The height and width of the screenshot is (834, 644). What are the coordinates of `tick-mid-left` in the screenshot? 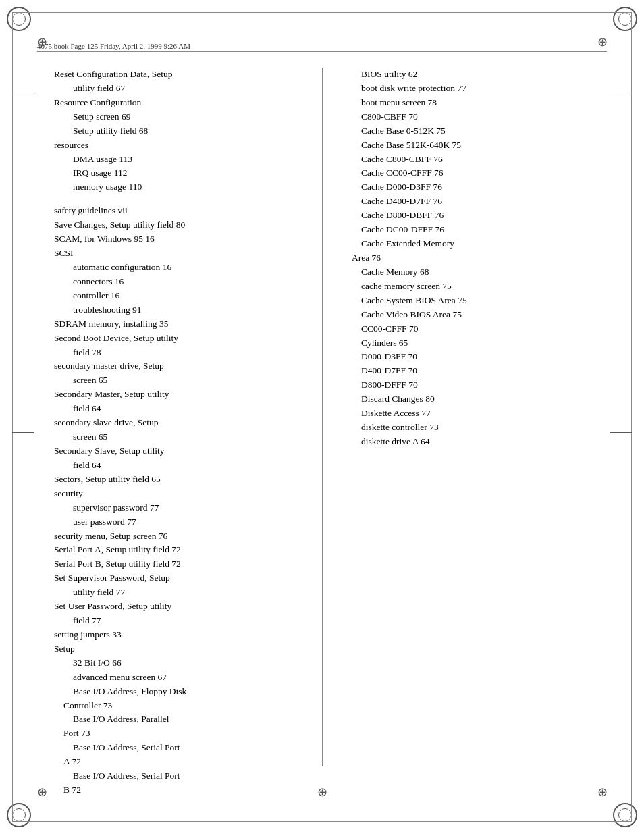 It's located at (23, 432).